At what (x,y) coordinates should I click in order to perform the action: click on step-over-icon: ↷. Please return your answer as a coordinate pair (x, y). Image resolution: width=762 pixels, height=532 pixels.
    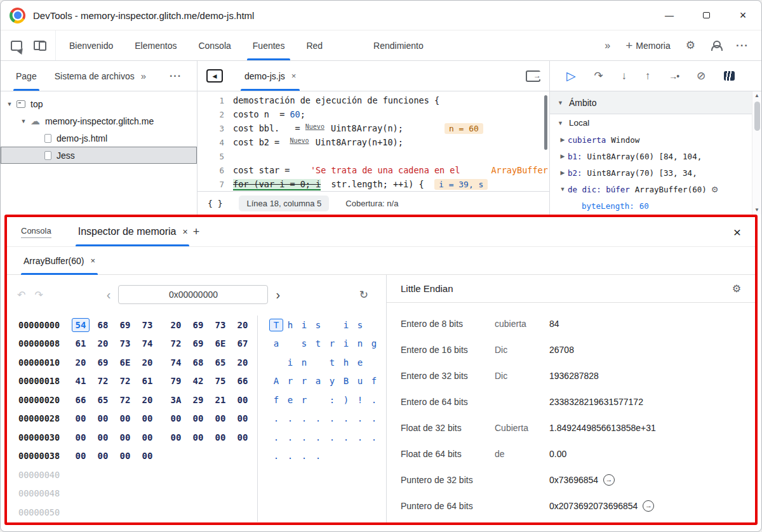
    Looking at the image, I should click on (598, 76).